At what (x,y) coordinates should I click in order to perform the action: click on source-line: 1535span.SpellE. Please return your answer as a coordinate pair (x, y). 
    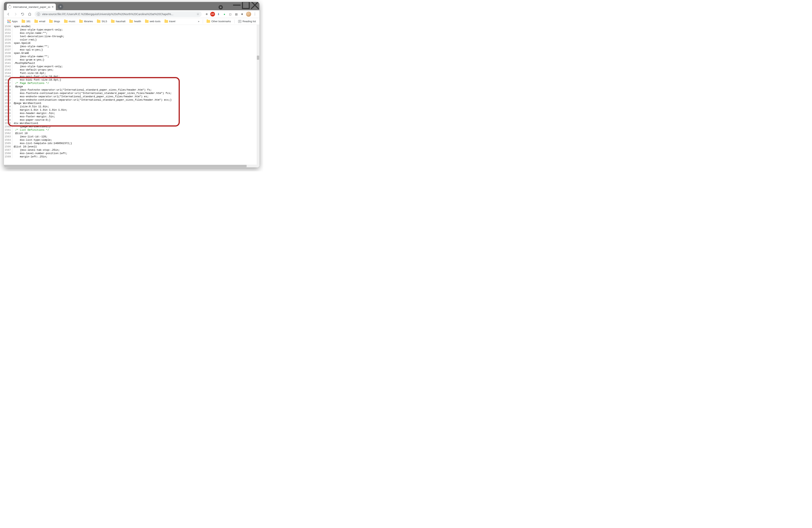
    Looking at the image, I should click on (130, 43).